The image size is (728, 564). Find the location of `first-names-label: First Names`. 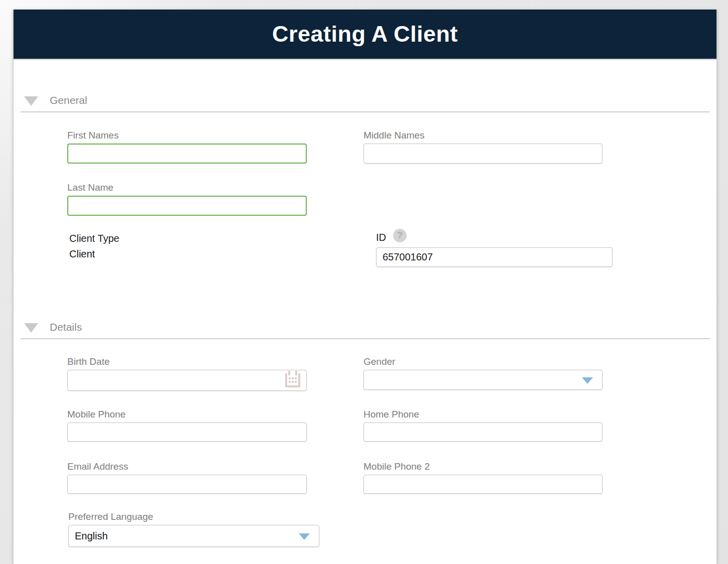

first-names-label: First Names is located at coordinates (187, 135).